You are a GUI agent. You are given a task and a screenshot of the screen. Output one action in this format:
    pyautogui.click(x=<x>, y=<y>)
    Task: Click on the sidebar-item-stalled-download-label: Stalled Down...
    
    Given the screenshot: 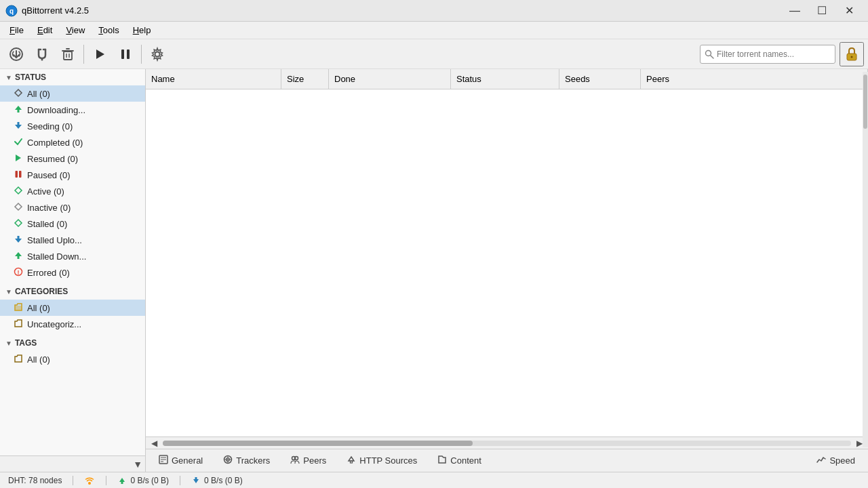 What is the action you would take?
    pyautogui.click(x=57, y=256)
    